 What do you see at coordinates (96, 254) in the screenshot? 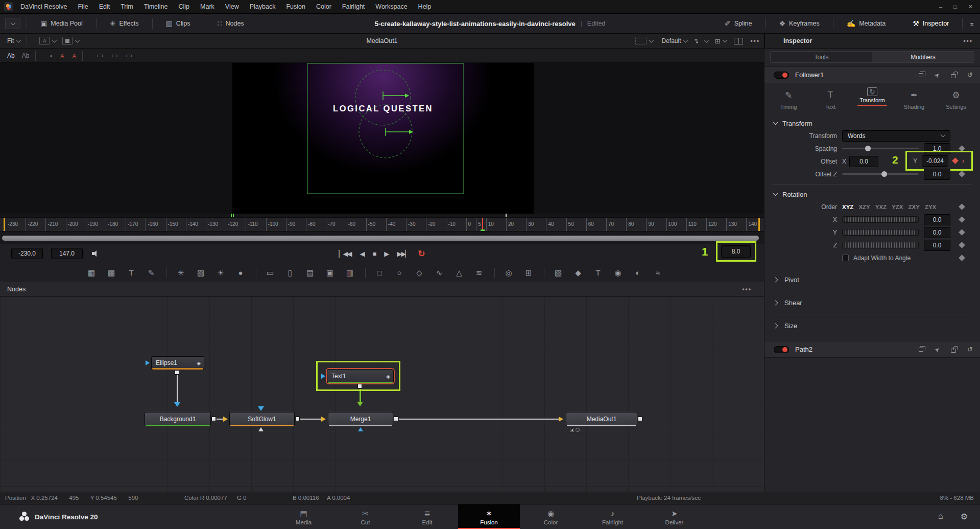
I see `audio-mute-icon` at bounding box center [96, 254].